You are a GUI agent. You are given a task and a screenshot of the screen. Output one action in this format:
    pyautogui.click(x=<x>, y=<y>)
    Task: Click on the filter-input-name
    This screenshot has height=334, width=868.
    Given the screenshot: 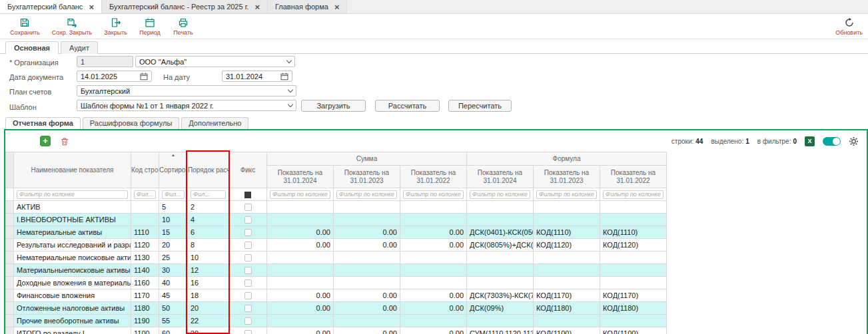 What is the action you would take?
    pyautogui.click(x=72, y=194)
    